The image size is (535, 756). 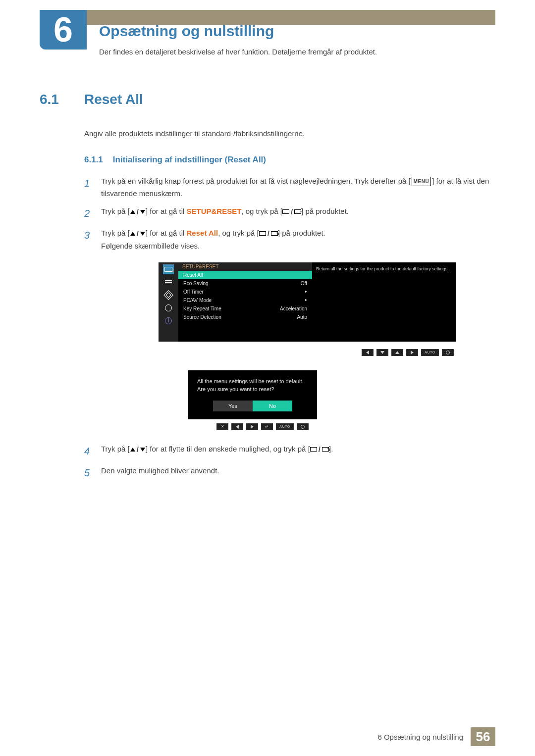 I want to click on footer-page-number: 56, so click(x=483, y=737).